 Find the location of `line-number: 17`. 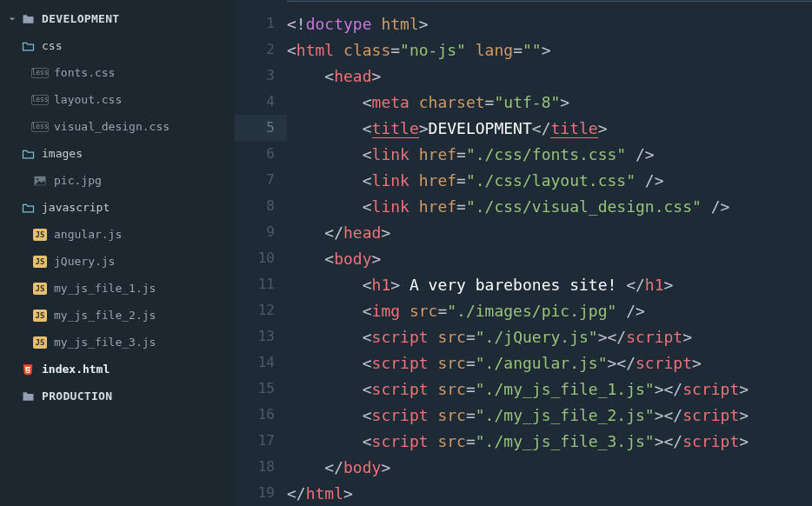

line-number: 17 is located at coordinates (261, 441).